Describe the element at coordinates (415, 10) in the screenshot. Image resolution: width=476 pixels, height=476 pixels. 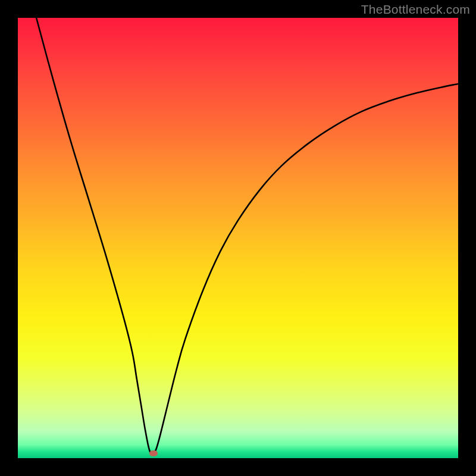
I see `watermark-text: TheBottleneck.com` at that location.